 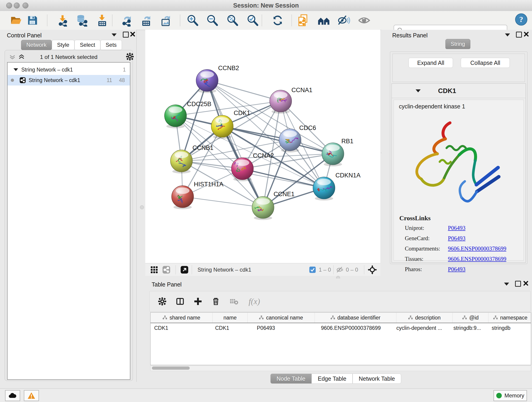 What do you see at coordinates (341, 339) in the screenshot?
I see `node-table: shared namenamecanonical namedatabase id…` at bounding box center [341, 339].